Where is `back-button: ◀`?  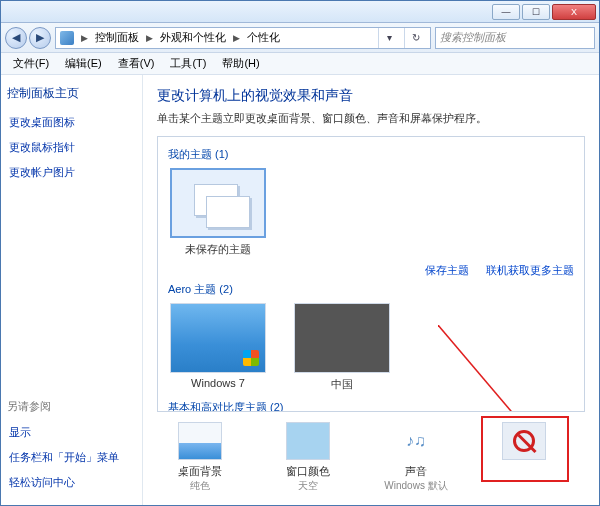
back-button: ◀ is located at coordinates (16, 38).